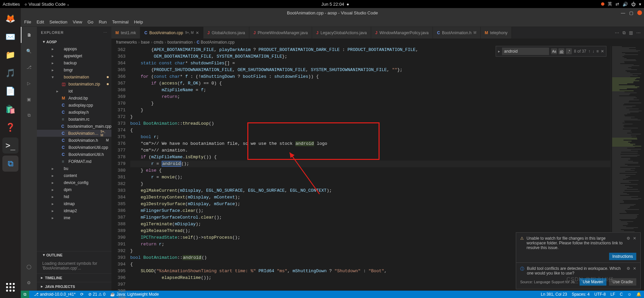 This screenshot has width=644, height=298. Describe the element at coordinates (10, 19) in the screenshot. I see `dock-firefox: 🦊` at that location.